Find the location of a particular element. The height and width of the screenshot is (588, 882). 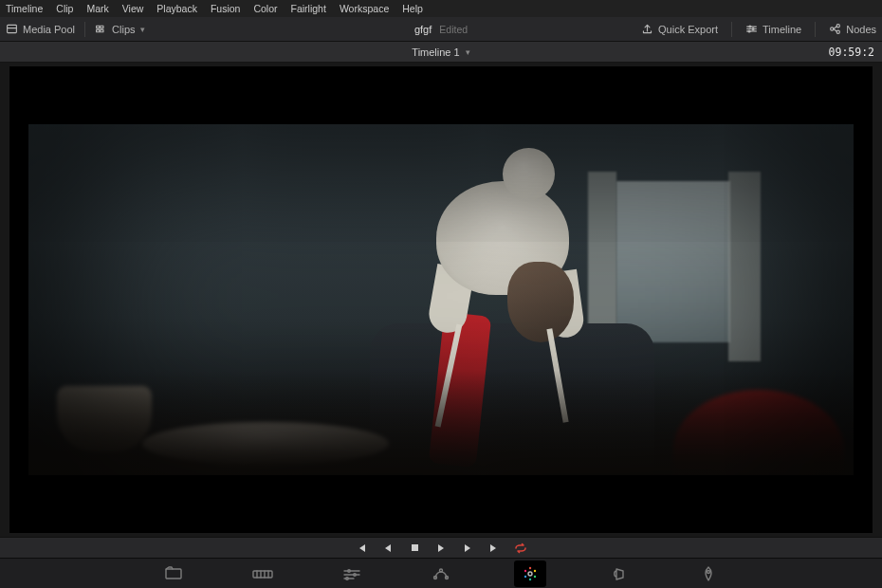

clips-icon is located at coordinates (101, 28).